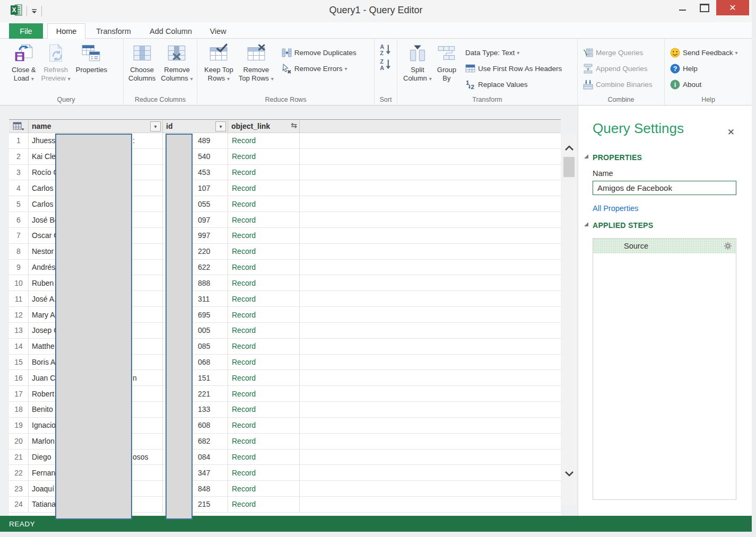 The width and height of the screenshot is (756, 537). Describe the element at coordinates (26, 31) in the screenshot. I see `tab-file: File` at that location.